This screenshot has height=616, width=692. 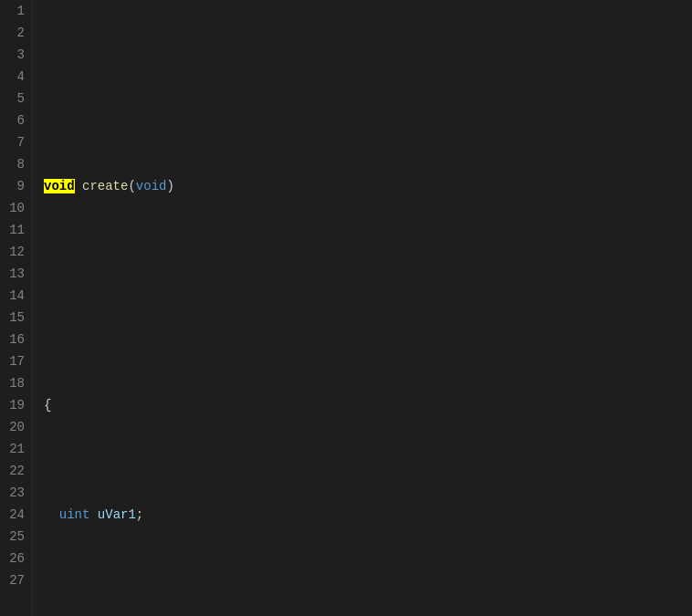 I want to click on line-num-20: 20, so click(x=16, y=427).